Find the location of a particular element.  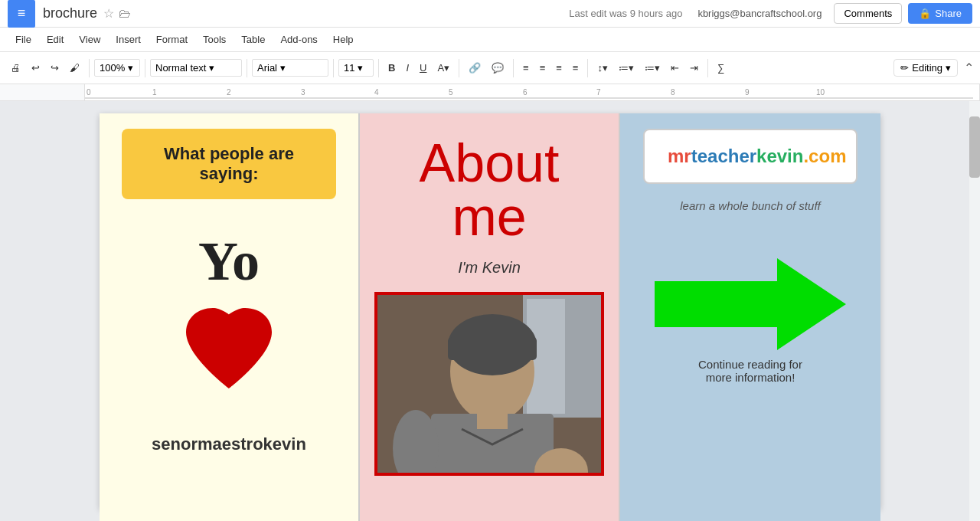

divider4 is located at coordinates (334, 68).